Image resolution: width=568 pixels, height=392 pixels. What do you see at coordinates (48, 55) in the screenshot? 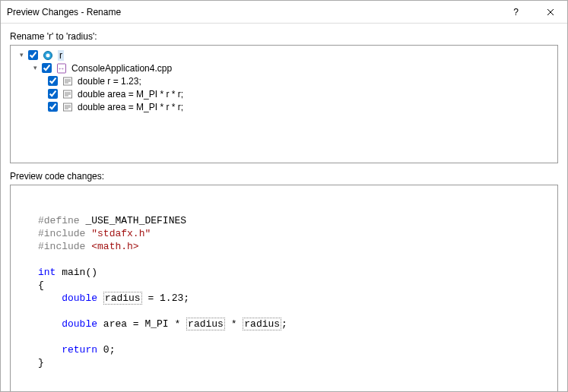
I see `variable-icon` at bounding box center [48, 55].